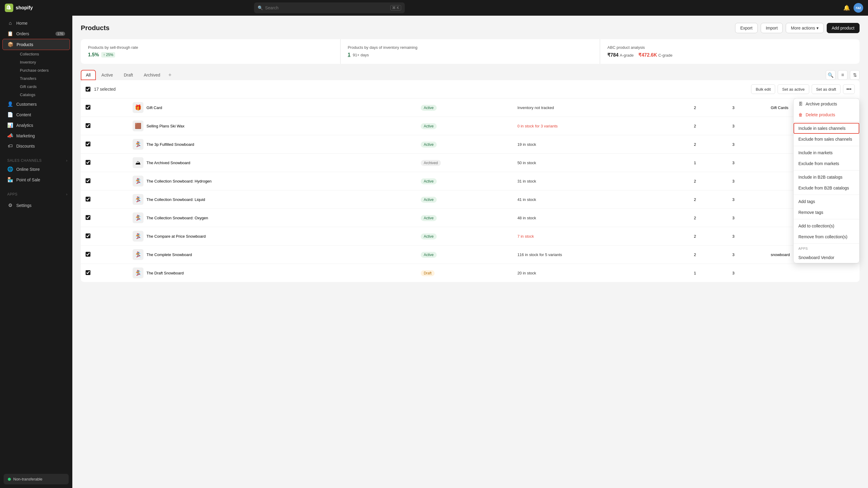  What do you see at coordinates (349, 55) in the screenshot?
I see `inventory-days-link: 1` at bounding box center [349, 55].